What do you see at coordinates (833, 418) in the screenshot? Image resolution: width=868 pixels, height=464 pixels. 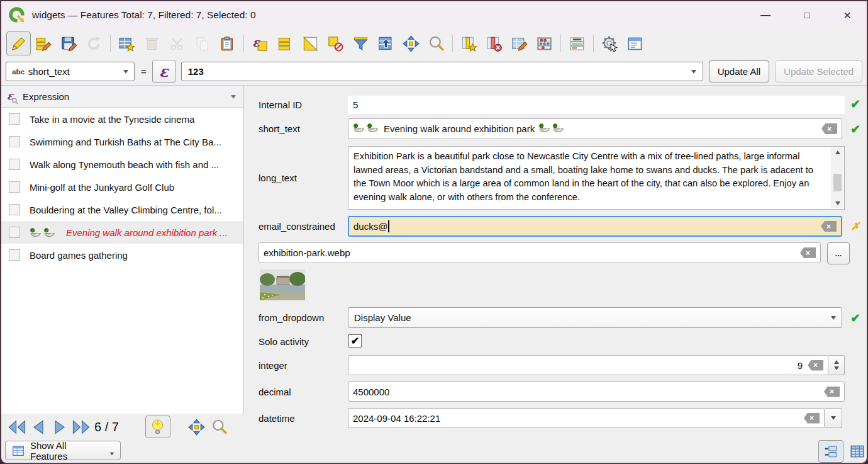 I see `datetime-dropdown-button` at bounding box center [833, 418].